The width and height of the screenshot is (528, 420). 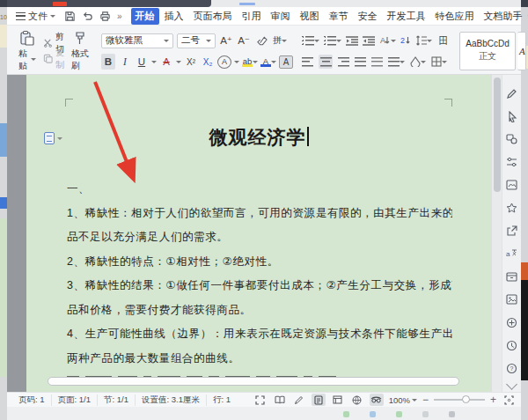 What do you see at coordinates (396, 62) in the screenshot?
I see `line-spacing-button` at bounding box center [396, 62].